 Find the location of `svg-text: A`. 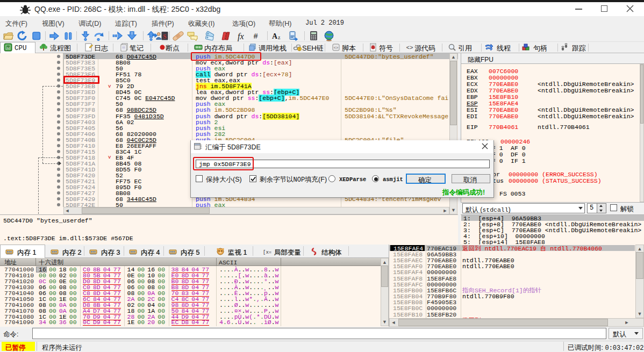

svg-text: A is located at coordinates (275, 37).